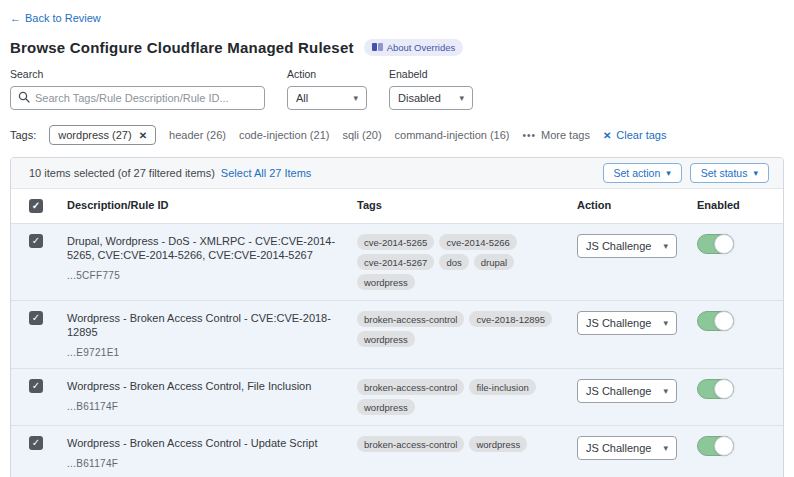 The height and width of the screenshot is (477, 794). What do you see at coordinates (122, 173) in the screenshot?
I see `selection-summary: 10 items selected (of 27 filtered items)` at bounding box center [122, 173].